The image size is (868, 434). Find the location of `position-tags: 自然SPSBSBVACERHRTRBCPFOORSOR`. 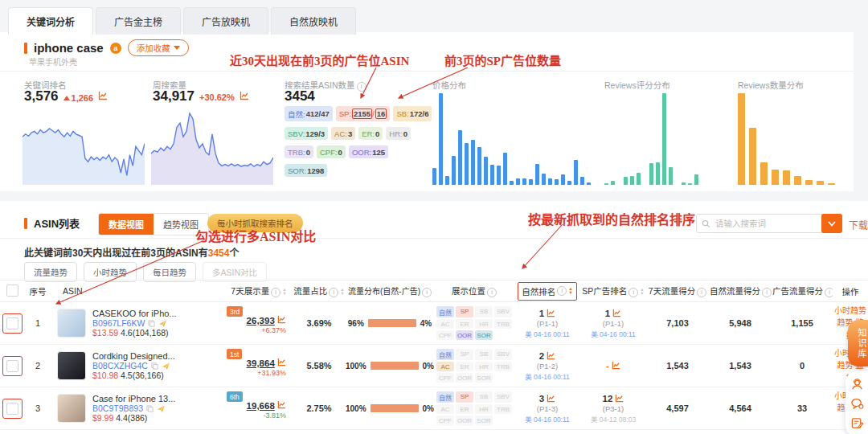

position-tags: 自然SPSBSBVACERHRTRBCPFOORSOR is located at coordinates (474, 323).